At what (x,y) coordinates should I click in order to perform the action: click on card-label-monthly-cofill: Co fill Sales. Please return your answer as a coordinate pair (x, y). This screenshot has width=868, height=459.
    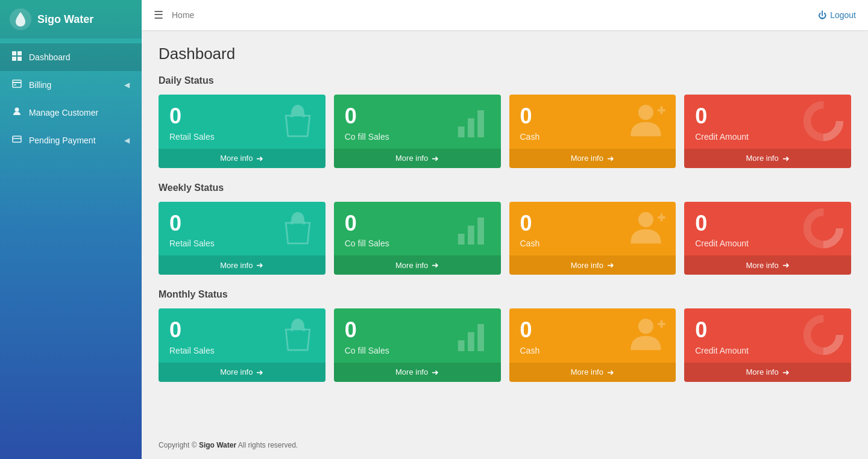
    Looking at the image, I should click on (367, 351).